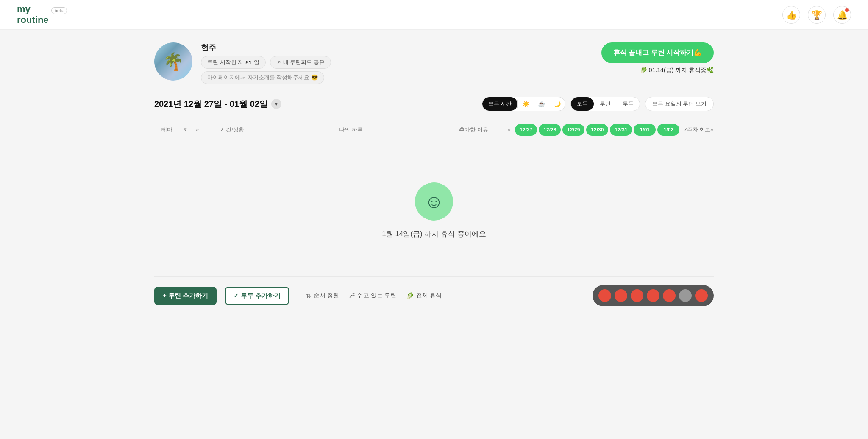  Describe the element at coordinates (263, 78) in the screenshot. I see `self-intro-badge: 마이페이지에서 자기소개를 작성해주세요 😎` at that location.